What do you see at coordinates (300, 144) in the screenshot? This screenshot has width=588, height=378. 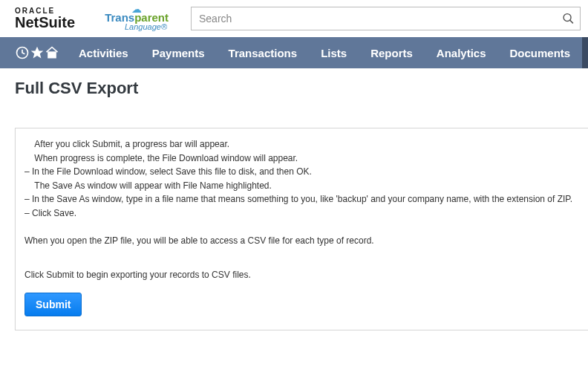 I see `instruction-line: After you click Submit, a progress bar w…` at bounding box center [300, 144].